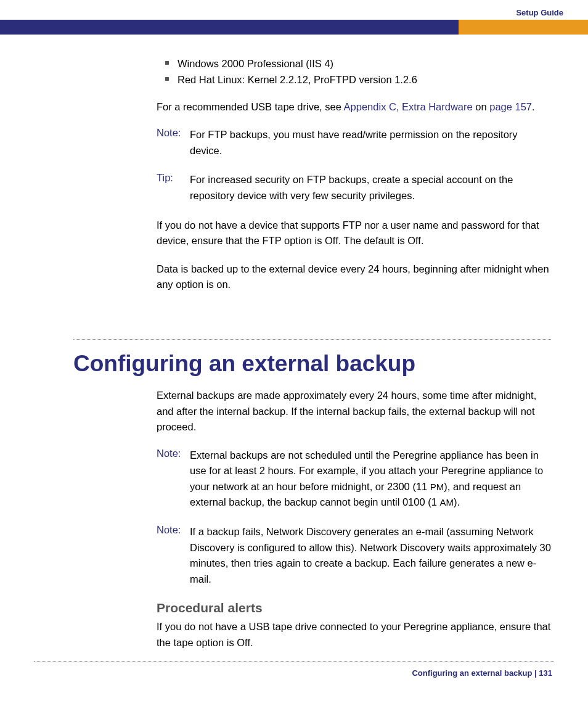  I want to click on note-body: External backups are not scheduled until…, so click(370, 479).